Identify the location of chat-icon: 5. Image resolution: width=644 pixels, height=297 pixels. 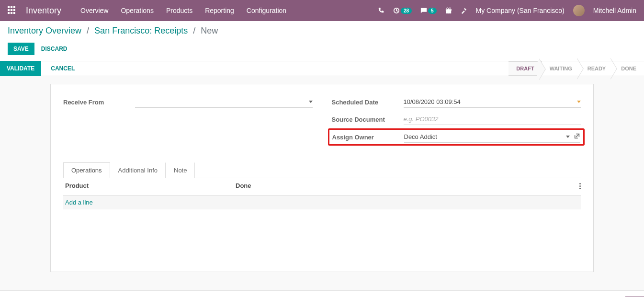
(429, 11).